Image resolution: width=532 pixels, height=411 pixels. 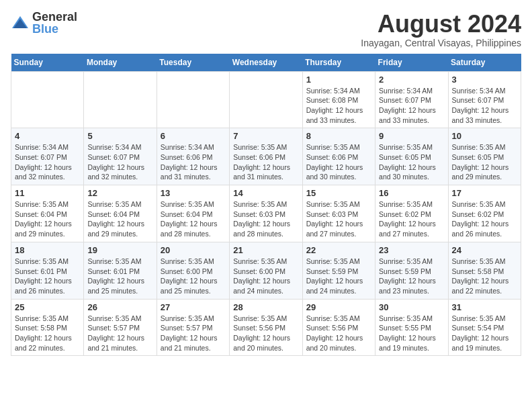 What do you see at coordinates (120, 157) in the screenshot?
I see `calendar-cell: 5Sunrise: 5:34 AM Sunset: 6:07 PM Daylig…` at bounding box center [120, 157].